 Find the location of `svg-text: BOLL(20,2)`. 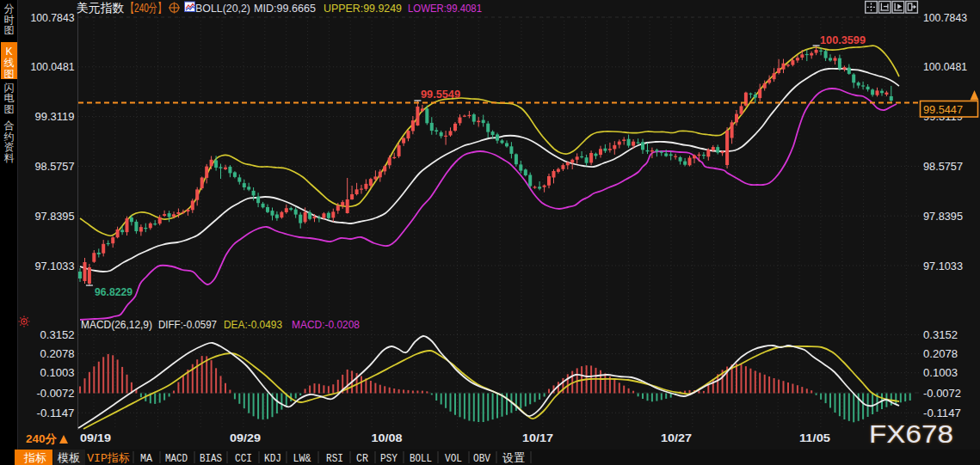

svg-text: BOLL(20,2) is located at coordinates (223, 9).